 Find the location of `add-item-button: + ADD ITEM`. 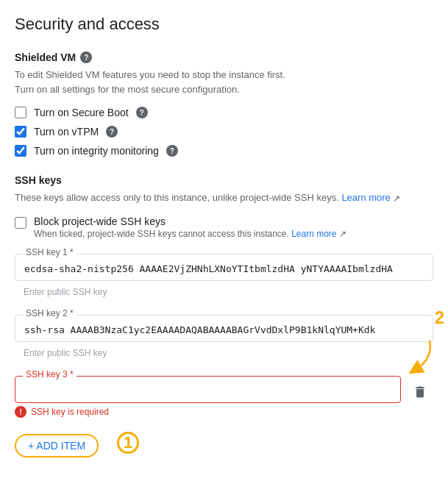

add-item-button: + ADD ITEM is located at coordinates (57, 446).